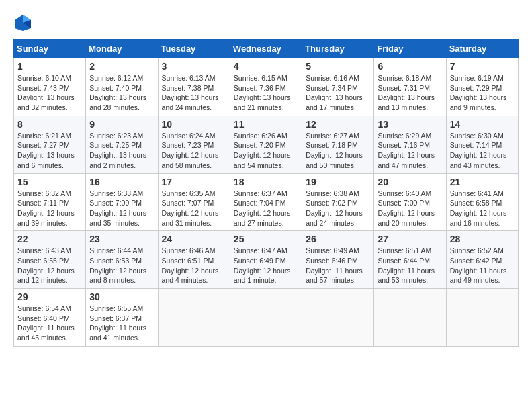 This screenshot has width=532, height=411. Describe the element at coordinates (478, 160) in the screenshot. I see `daylight-text: Daylight: 12 hours and 43 minutes.` at that location.